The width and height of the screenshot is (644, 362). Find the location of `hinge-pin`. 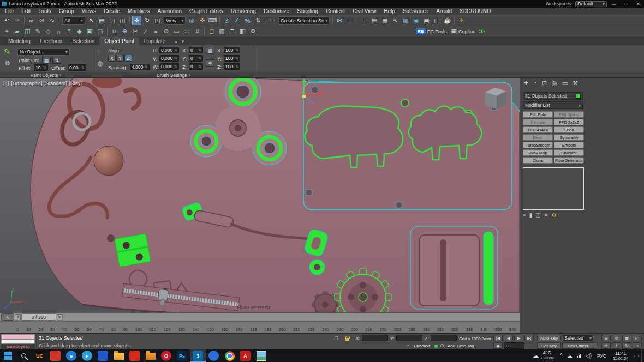

hinge-pin is located at coordinates (111, 238).